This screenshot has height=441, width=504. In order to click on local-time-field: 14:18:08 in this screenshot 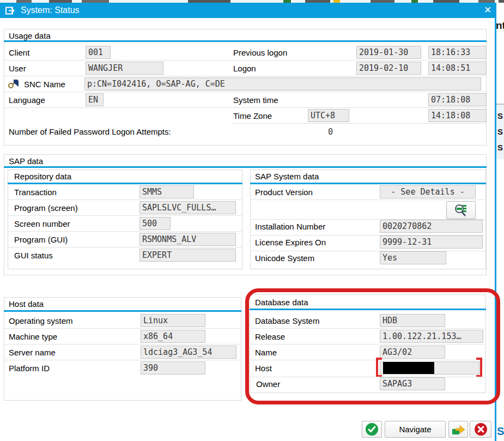, I will do `click(458, 116)`.